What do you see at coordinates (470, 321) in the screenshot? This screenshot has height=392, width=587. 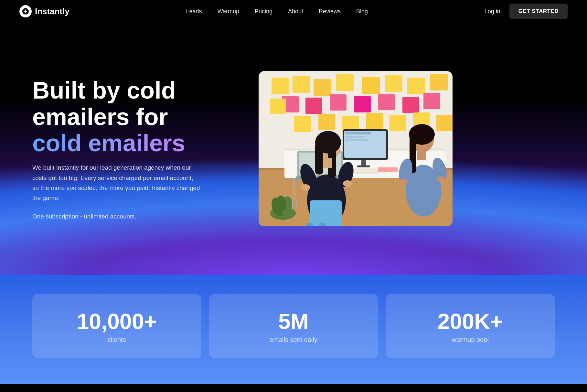 I see `stat-number-warmup: 200K+` at bounding box center [470, 321].